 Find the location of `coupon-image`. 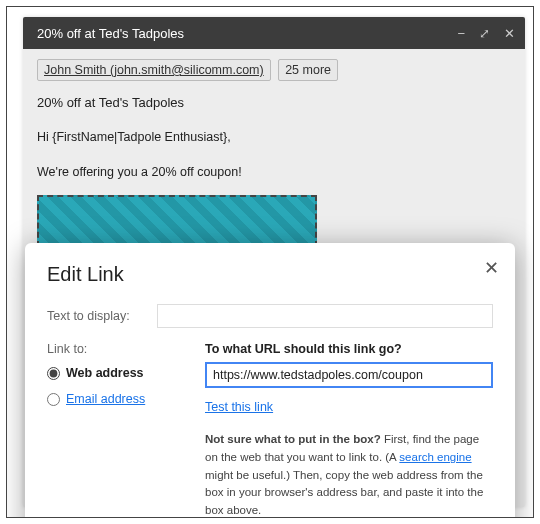

coupon-image is located at coordinates (177, 221).